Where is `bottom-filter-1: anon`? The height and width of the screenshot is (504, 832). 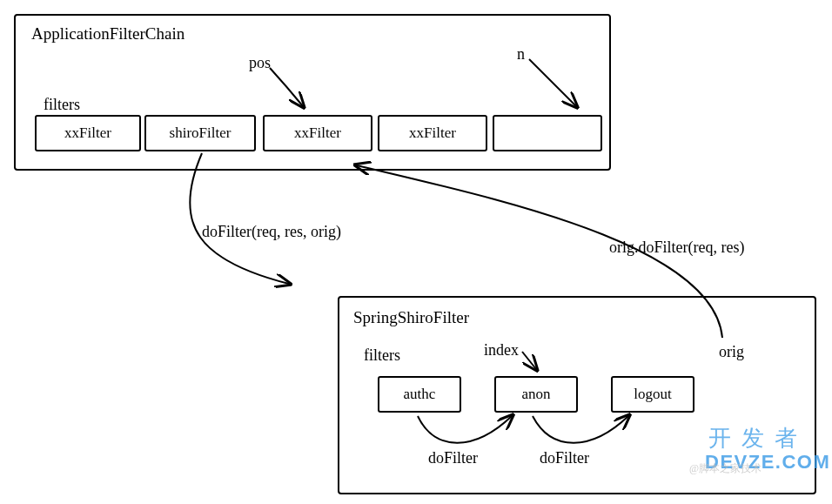
bottom-filter-1: anon is located at coordinates (536, 394).